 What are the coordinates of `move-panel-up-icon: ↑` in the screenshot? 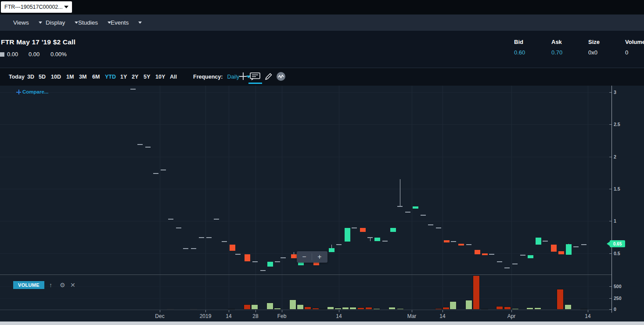 It's located at (51, 285).